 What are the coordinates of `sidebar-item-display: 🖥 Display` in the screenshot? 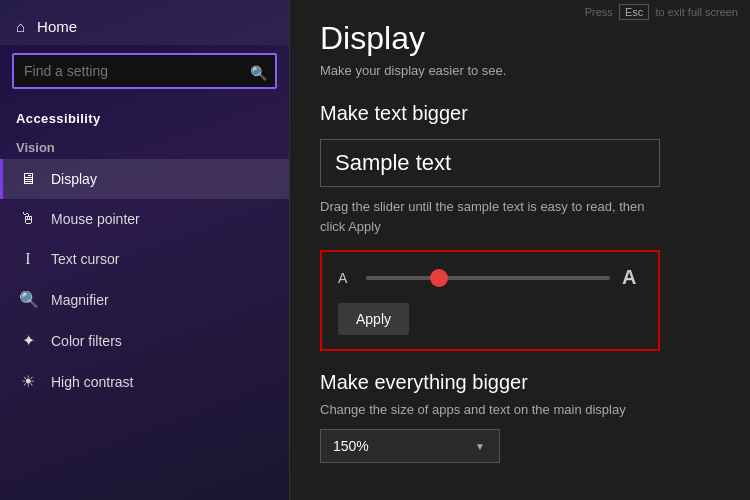 It's located at (144, 179).